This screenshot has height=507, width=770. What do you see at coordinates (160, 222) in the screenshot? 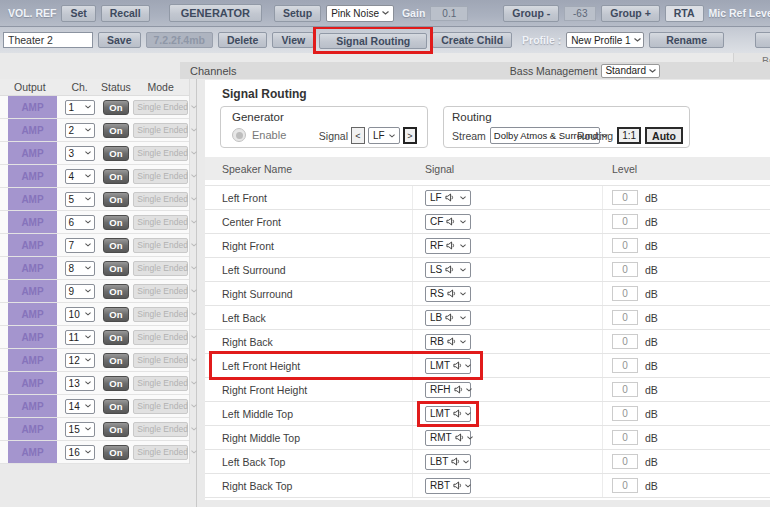
I see `mode-select: Single Ended` at bounding box center [160, 222].